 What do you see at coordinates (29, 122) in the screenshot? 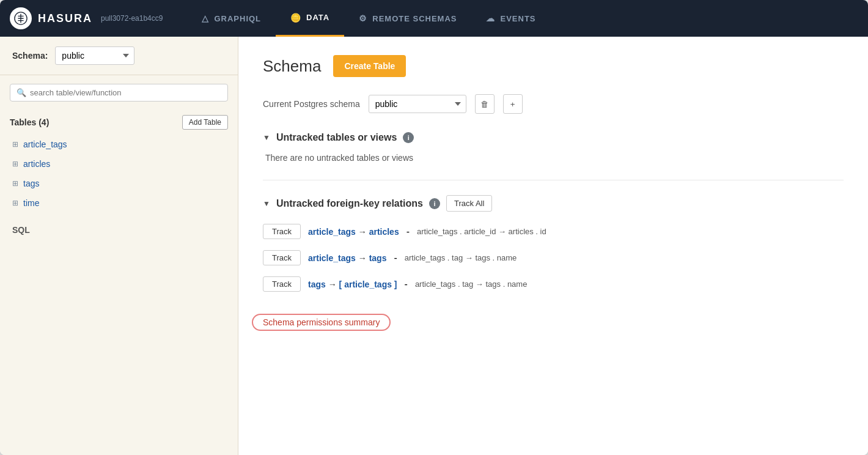
I see `tables-title: Tables (4)` at bounding box center [29, 122].